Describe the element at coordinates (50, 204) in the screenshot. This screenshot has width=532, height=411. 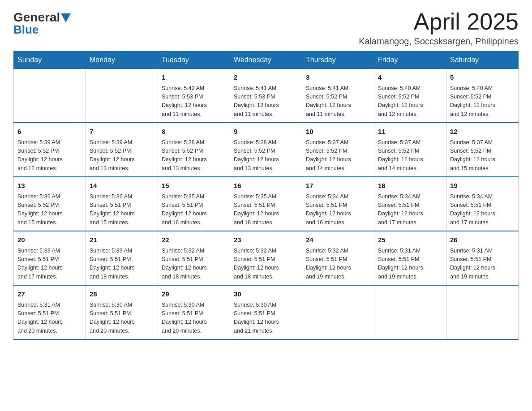
I see `table-row: 13Sunrise: 5:36 AMSunset: 5:52 PMDayligh…` at that location.